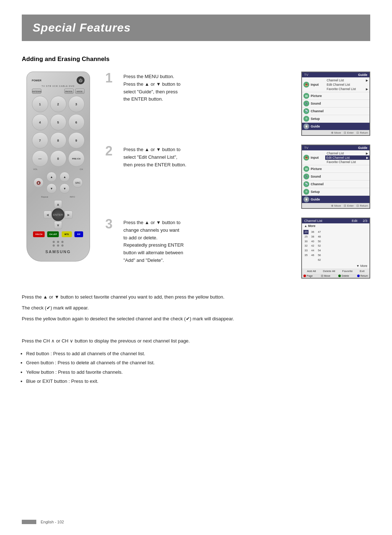 This screenshot has width=392, height=535. Describe the element at coordinates (58, 215) in the screenshot. I see `nav-cluster: ▲ ◄ ENTER ► ▼` at that location.